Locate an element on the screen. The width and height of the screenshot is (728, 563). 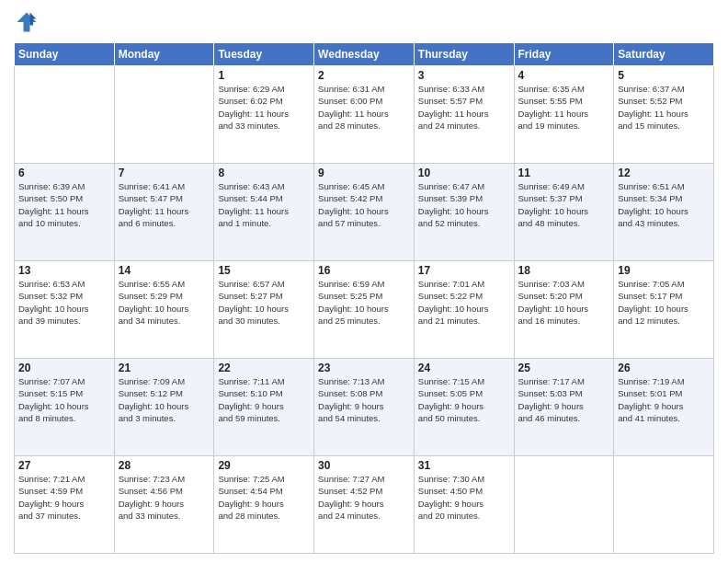
day-info: Sunrise: 6:45 AM Sunset: 5:42 PM Dayligh… is located at coordinates (364, 204).